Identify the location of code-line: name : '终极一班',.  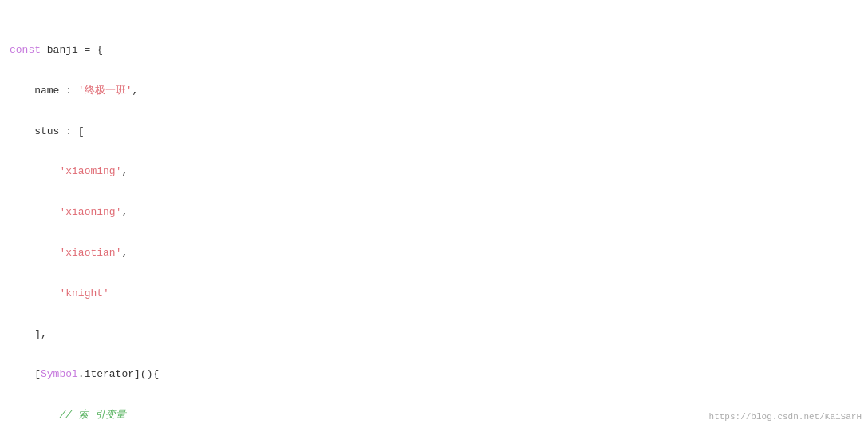
(434, 91).